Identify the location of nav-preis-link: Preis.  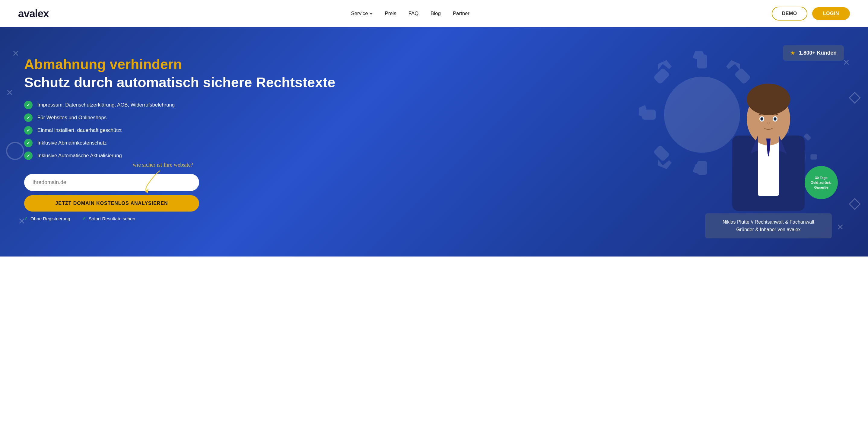
(391, 13).